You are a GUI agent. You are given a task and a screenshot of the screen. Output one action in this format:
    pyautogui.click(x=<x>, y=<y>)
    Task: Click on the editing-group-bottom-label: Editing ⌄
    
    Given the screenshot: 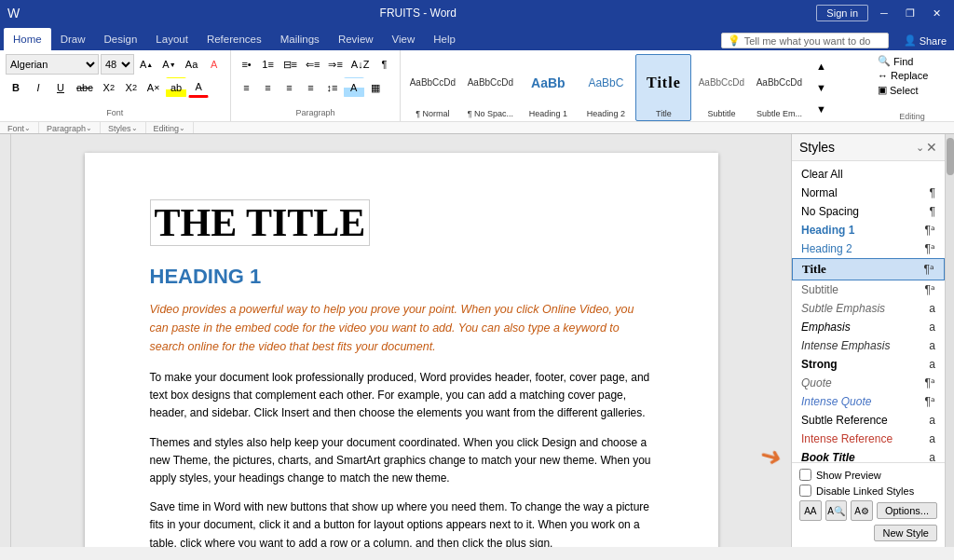 What is the action you would take?
    pyautogui.click(x=170, y=129)
    